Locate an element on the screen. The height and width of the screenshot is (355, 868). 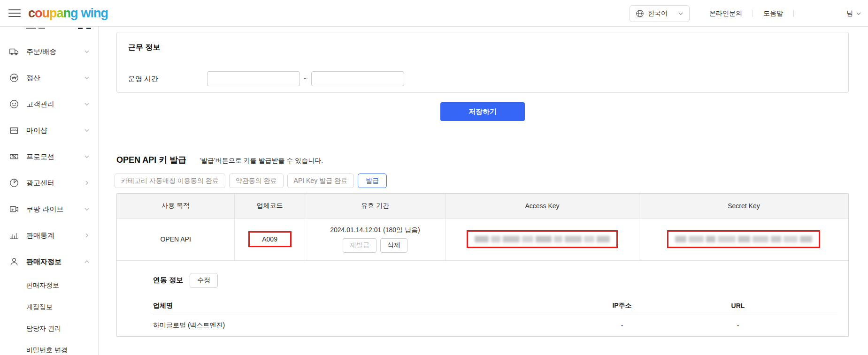
truck-icon is located at coordinates (14, 52).